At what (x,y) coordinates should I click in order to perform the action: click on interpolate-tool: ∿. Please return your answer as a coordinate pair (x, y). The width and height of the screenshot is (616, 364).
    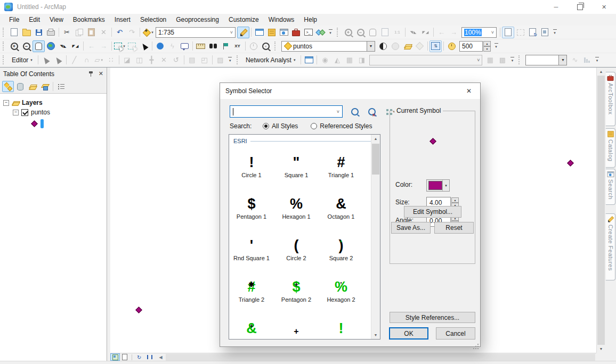
    Looking at the image, I should click on (574, 60).